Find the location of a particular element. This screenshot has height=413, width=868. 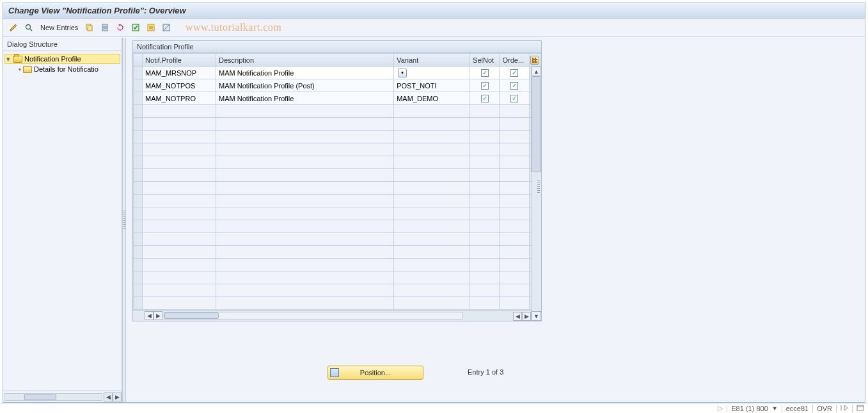

toolbar: New Entries www.tutorialkart.com is located at coordinates (434, 28).